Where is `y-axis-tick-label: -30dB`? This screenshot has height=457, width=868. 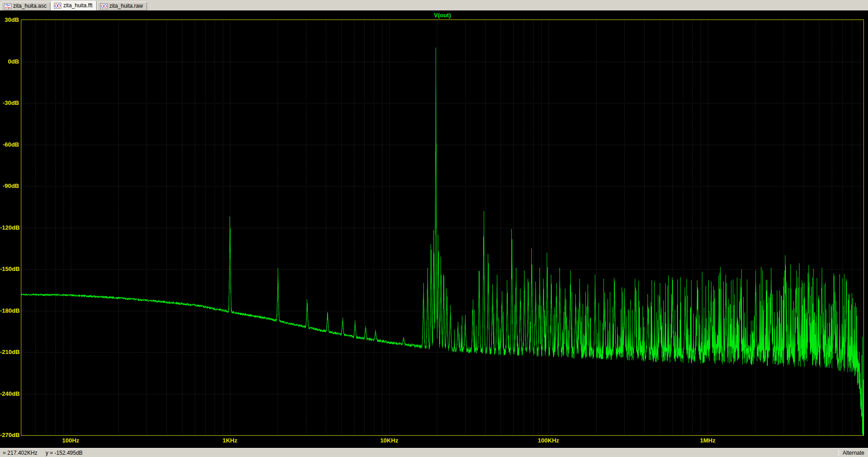
y-axis-tick-label: -30dB is located at coordinates (10, 103).